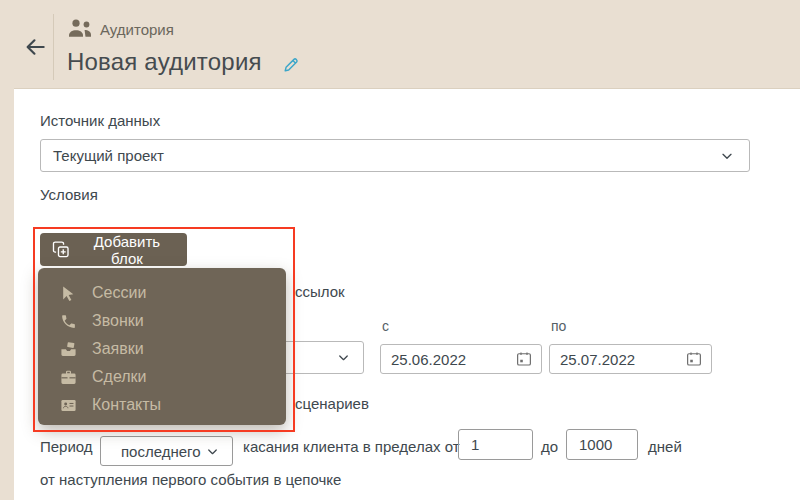 The height and width of the screenshot is (500, 800). I want to click on back-button, so click(35, 47).